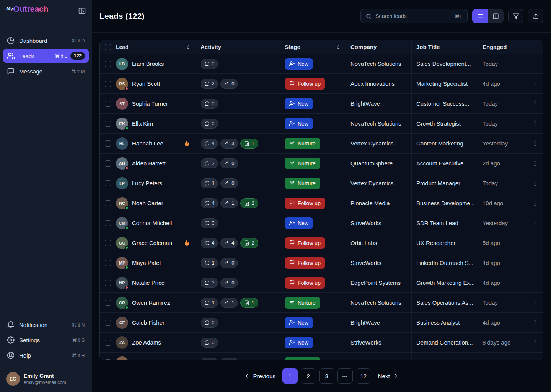  Describe the element at coordinates (480, 16) in the screenshot. I see `list-view-button` at that location.